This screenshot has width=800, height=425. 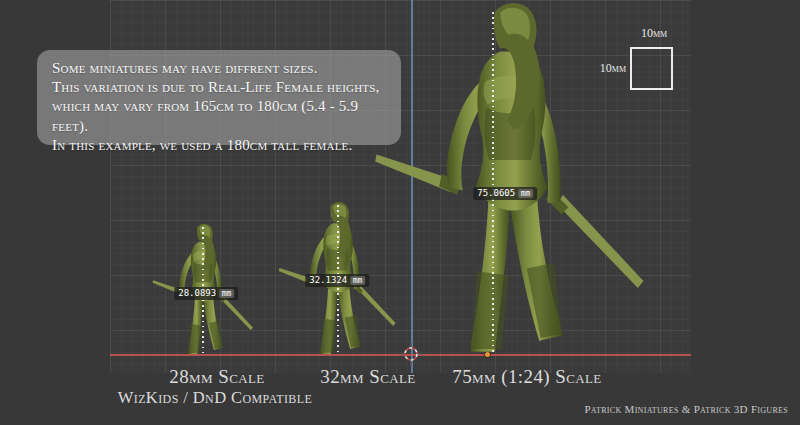 What do you see at coordinates (654, 34) in the screenshot?
I see `scale-reference-top-label: 10mm` at bounding box center [654, 34].